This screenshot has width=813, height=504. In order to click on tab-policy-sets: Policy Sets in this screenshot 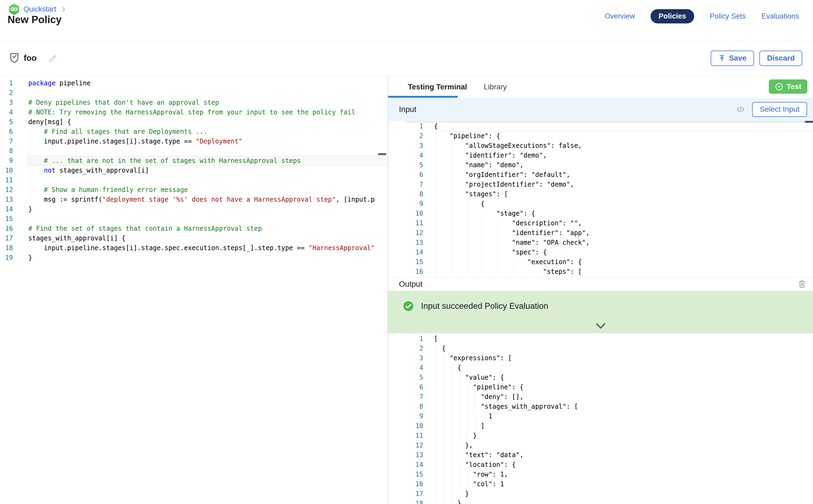, I will do `click(728, 16)`.